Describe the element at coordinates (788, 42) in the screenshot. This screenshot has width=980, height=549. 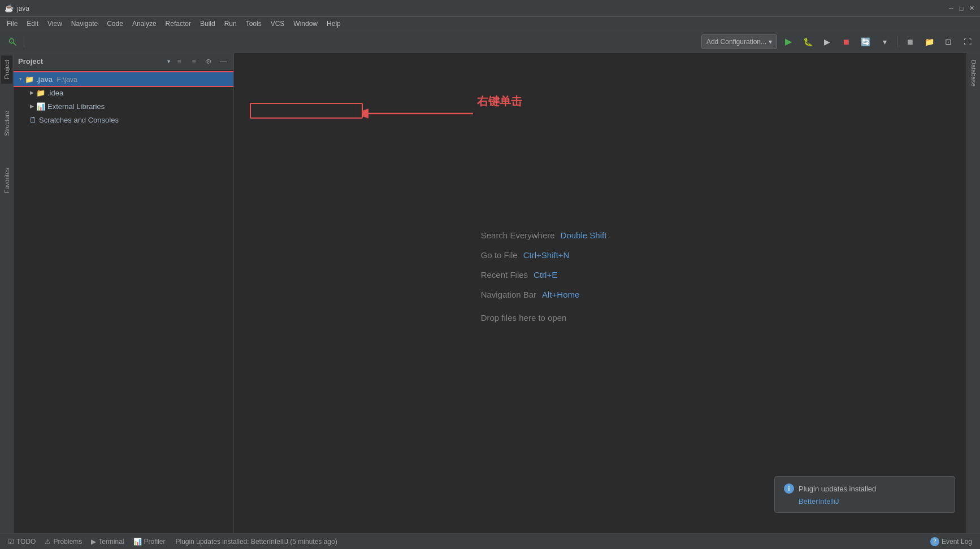
I see `run-button: ▶` at that location.